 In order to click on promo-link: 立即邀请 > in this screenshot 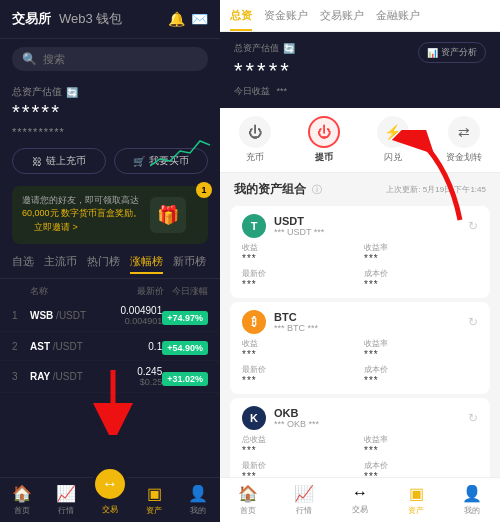, I will do `click(82, 228)`.